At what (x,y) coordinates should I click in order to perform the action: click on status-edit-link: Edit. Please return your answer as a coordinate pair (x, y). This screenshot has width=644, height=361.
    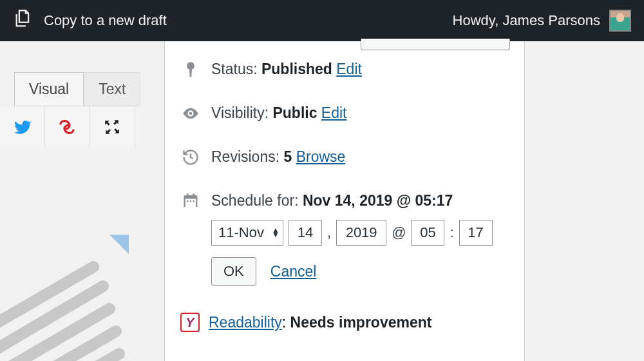
    Looking at the image, I should click on (349, 69).